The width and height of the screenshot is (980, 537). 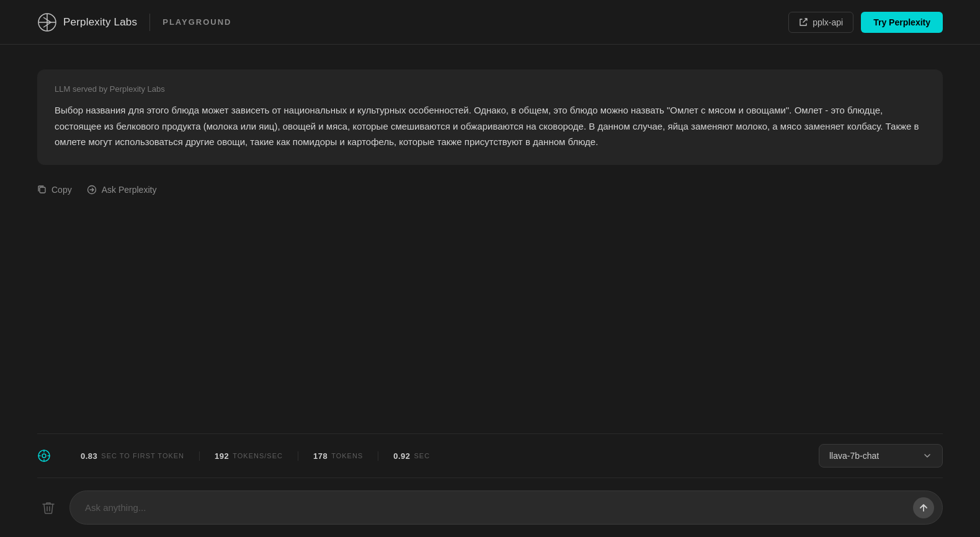 What do you see at coordinates (92, 190) in the screenshot?
I see `ask-perplexity-icon` at bounding box center [92, 190].